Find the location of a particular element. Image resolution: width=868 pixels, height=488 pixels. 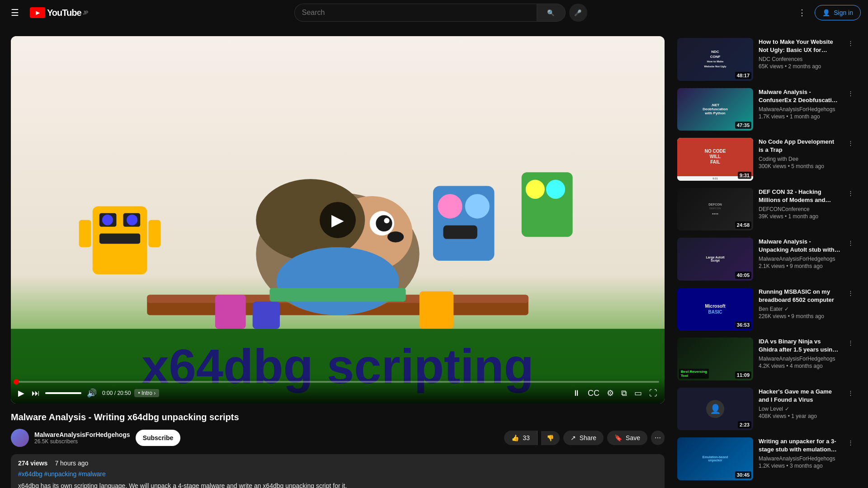

sidebar-video-1: NDCCONFHow to MakeWebsite Not Ugly 48:17… is located at coordinates (766, 60).